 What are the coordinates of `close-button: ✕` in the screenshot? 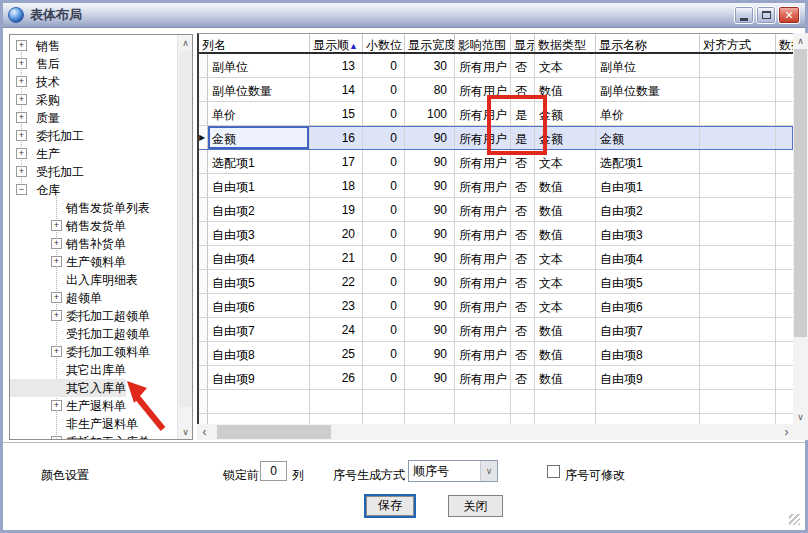 It's located at (789, 15).